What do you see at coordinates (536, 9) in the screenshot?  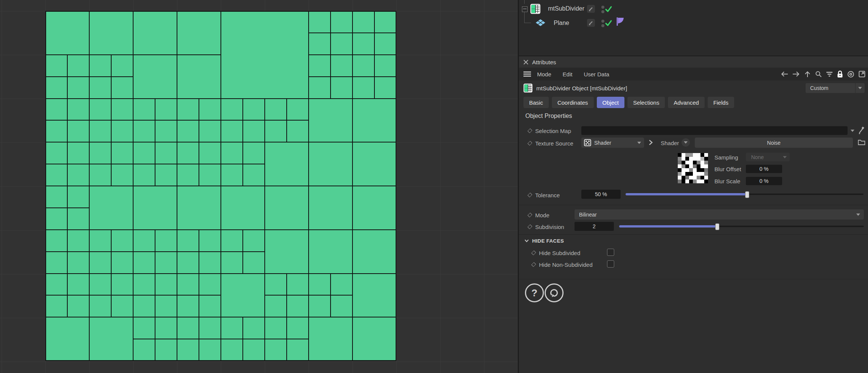 I see `mtsubdivider-object-icon` at bounding box center [536, 9].